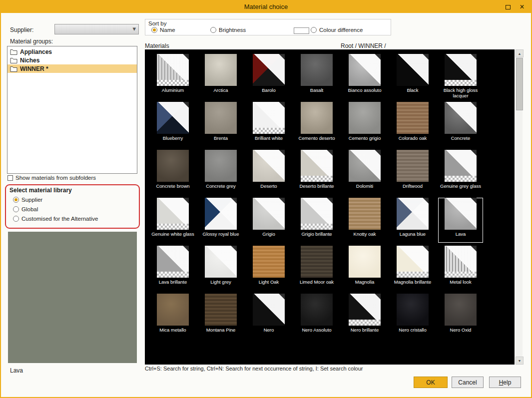  Describe the element at coordinates (34, 69) in the screenshot. I see `material-group-label: WINNER *` at that location.